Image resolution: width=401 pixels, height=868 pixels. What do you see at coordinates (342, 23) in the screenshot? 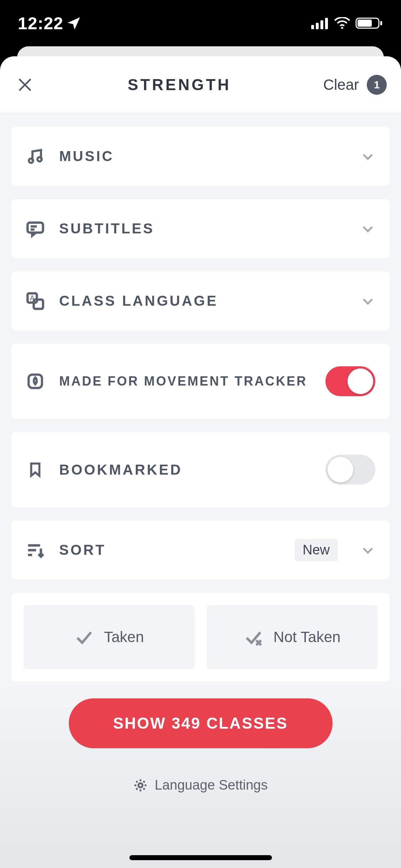
I see `wifi-icon` at bounding box center [342, 23].